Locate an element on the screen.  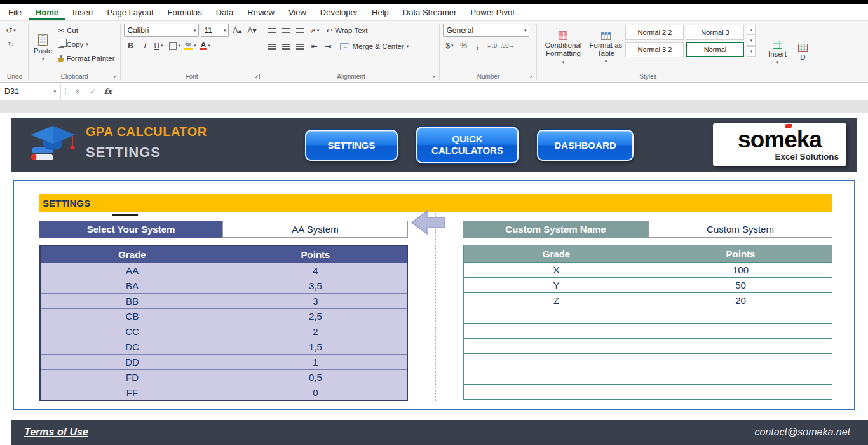
merge-center-button: ↔Merge & Center▾ is located at coordinates (374, 47).